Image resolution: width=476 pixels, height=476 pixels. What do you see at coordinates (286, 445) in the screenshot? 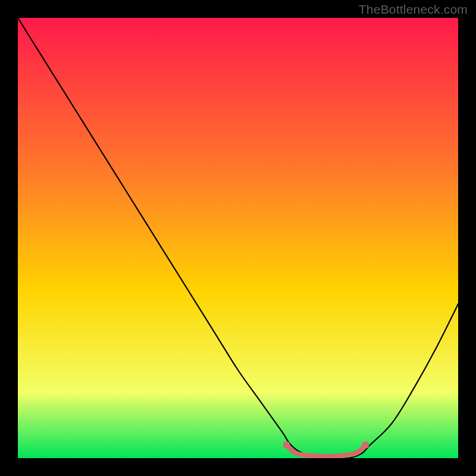
I see `marker-endpoint-left` at bounding box center [286, 445].